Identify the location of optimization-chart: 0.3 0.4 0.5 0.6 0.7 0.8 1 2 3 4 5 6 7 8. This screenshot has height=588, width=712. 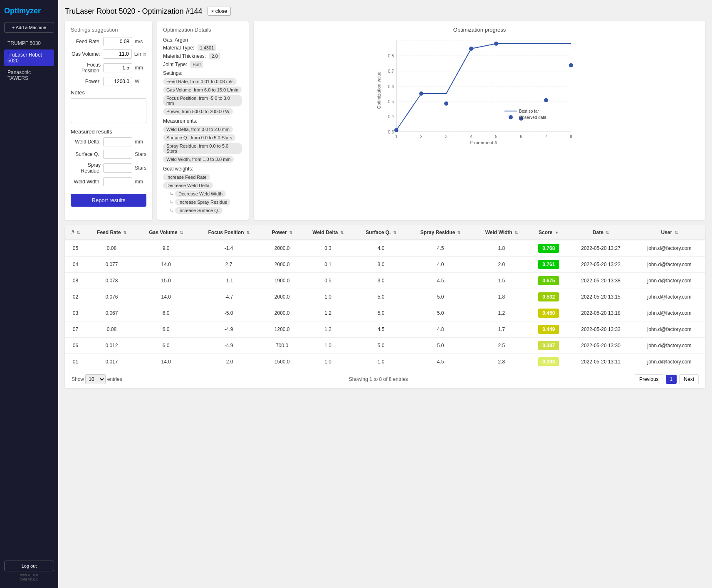
(480, 90).